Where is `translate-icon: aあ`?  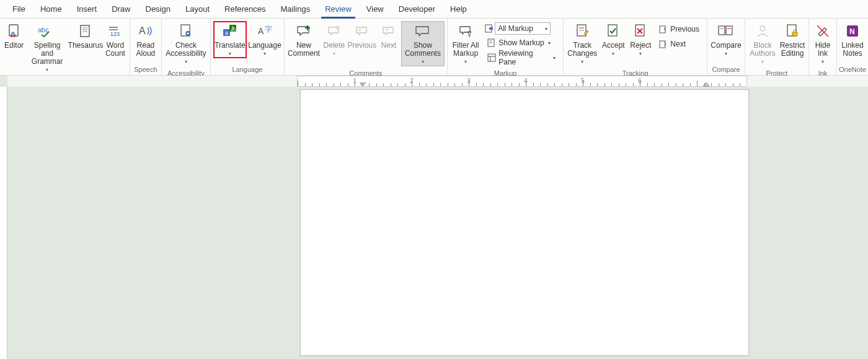
translate-icon: aあ is located at coordinates (230, 31).